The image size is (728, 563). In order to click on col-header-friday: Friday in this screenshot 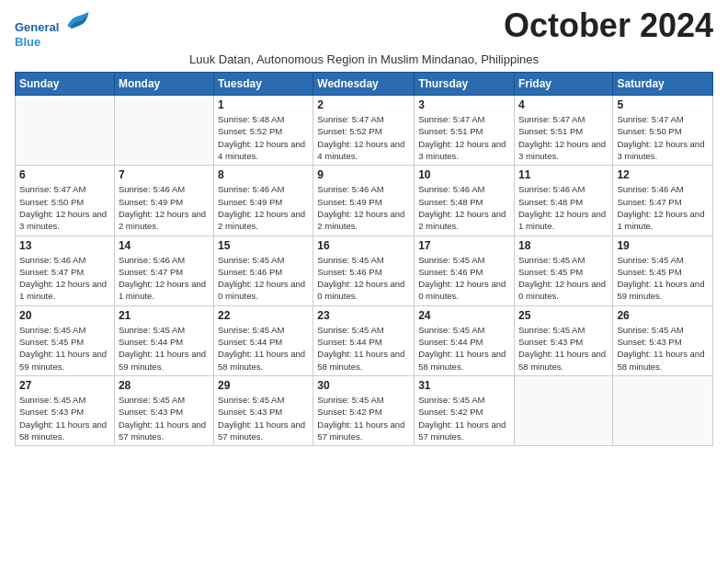, I will do `click(563, 85)`.